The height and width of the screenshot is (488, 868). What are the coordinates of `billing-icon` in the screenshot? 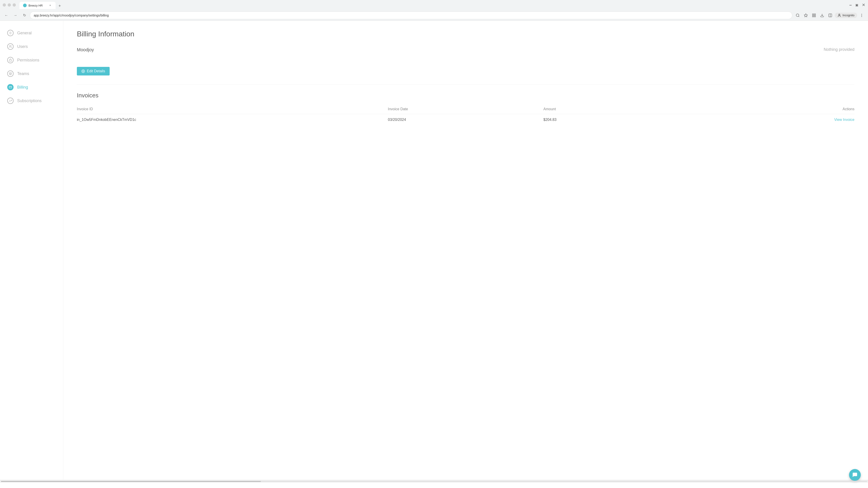 It's located at (10, 87).